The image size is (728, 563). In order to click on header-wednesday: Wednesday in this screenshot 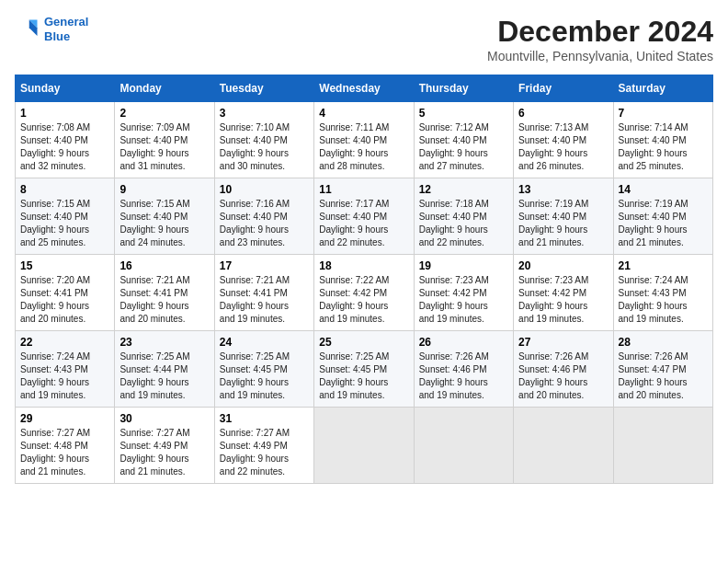, I will do `click(364, 88)`.